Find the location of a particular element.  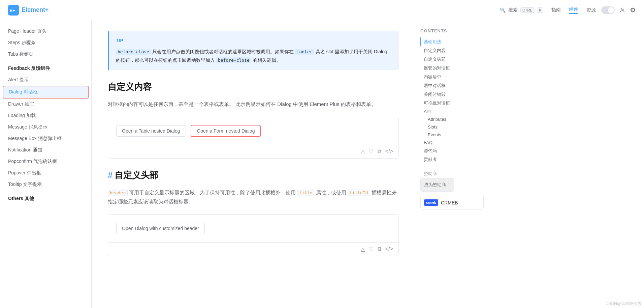

toc-item-events: Events is located at coordinates (452, 135).